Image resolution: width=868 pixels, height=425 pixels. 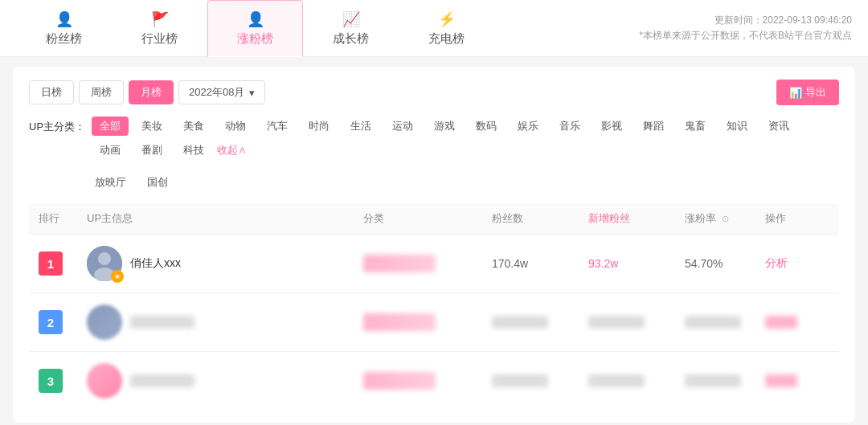 I want to click on tab-fans: 👤 粉丝榜, so click(x=64, y=28).